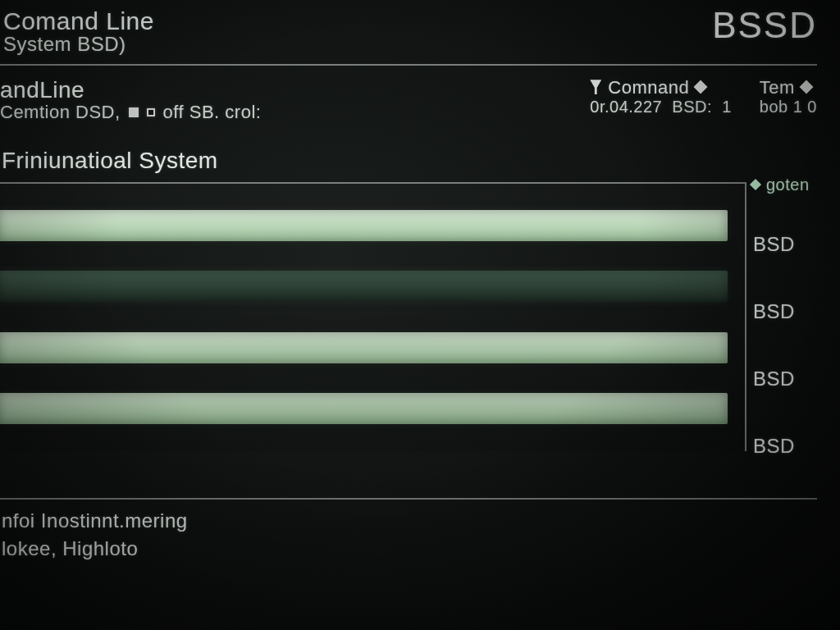  What do you see at coordinates (409, 521) in the screenshot?
I see `footer-line-1: nfoi Inostinnt.mering` at bounding box center [409, 521].